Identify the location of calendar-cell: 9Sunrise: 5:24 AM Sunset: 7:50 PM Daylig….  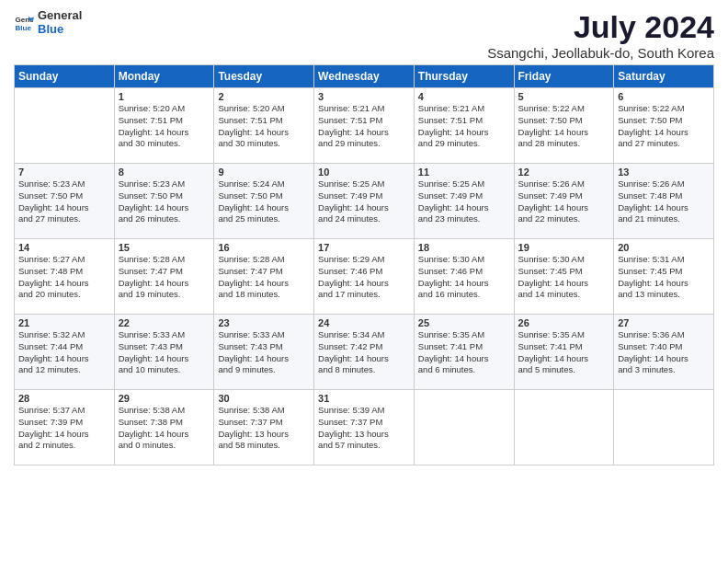
(265, 201).